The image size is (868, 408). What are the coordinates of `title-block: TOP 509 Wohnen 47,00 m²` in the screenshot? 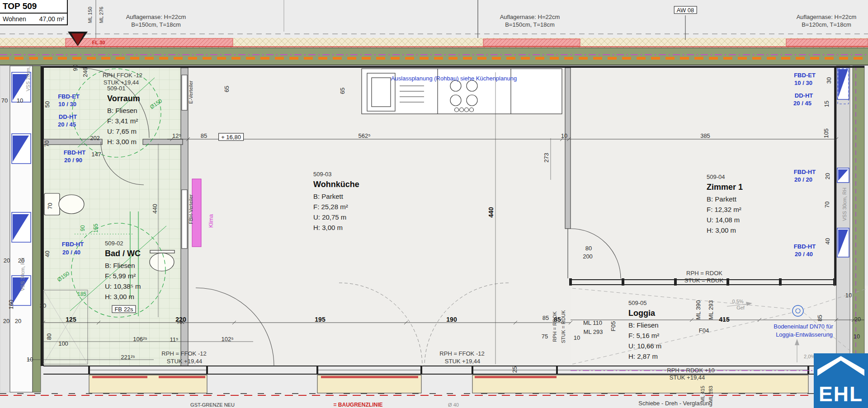 It's located at (34, 13).